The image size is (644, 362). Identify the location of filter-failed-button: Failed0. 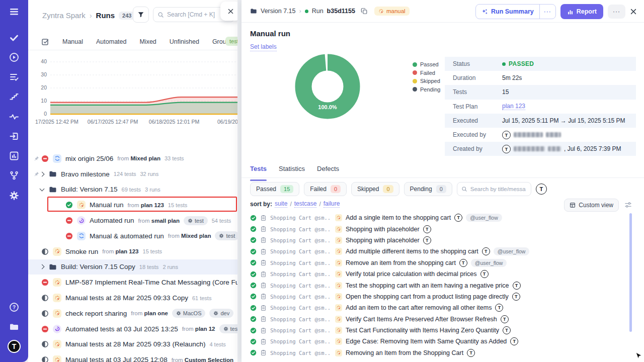
(325, 189).